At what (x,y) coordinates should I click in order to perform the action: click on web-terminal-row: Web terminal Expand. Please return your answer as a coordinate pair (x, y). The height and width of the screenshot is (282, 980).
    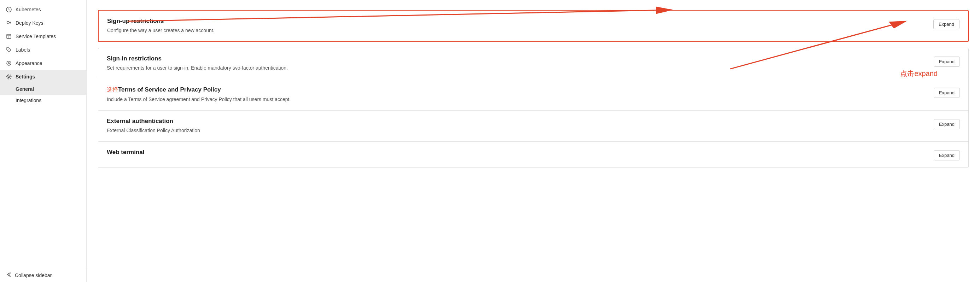
    Looking at the image, I should click on (533, 155).